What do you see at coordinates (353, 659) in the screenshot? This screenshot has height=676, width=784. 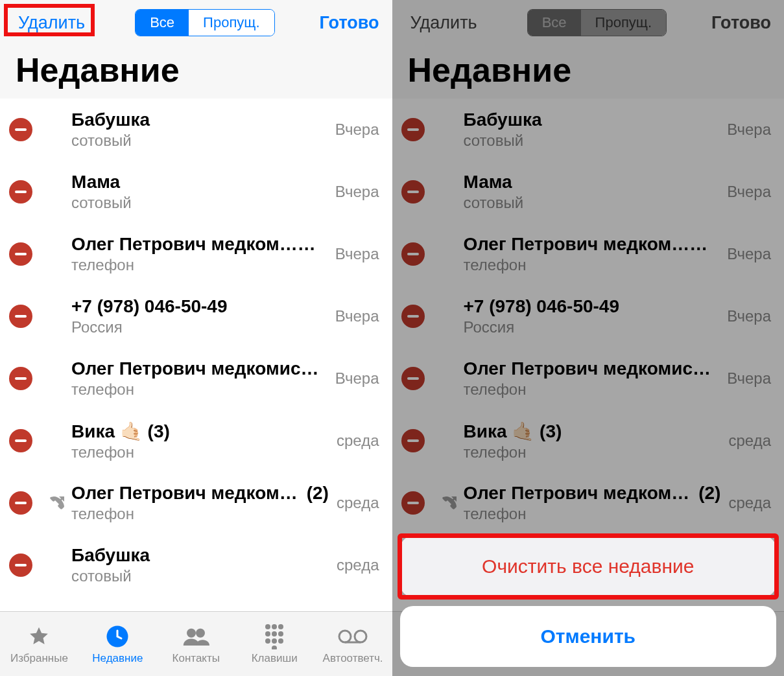 I see `tab-label: Автоответч.` at bounding box center [353, 659].